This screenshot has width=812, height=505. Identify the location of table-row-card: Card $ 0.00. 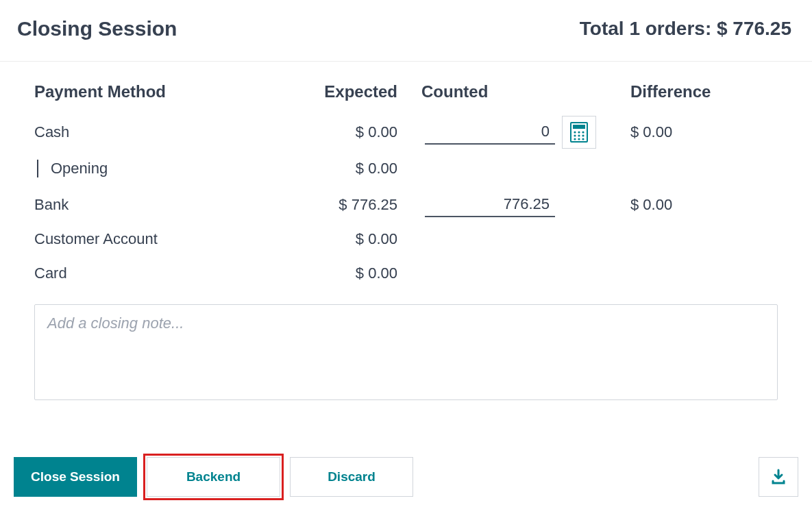
(406, 273).